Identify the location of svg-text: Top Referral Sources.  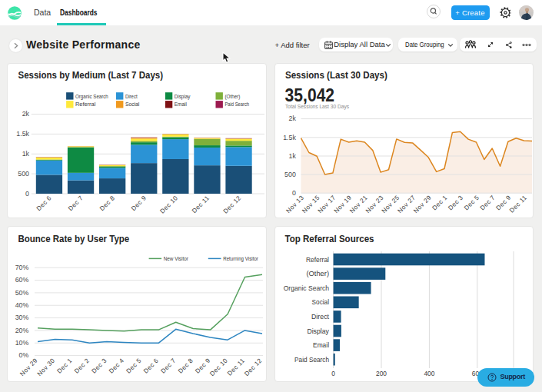
(330, 239).